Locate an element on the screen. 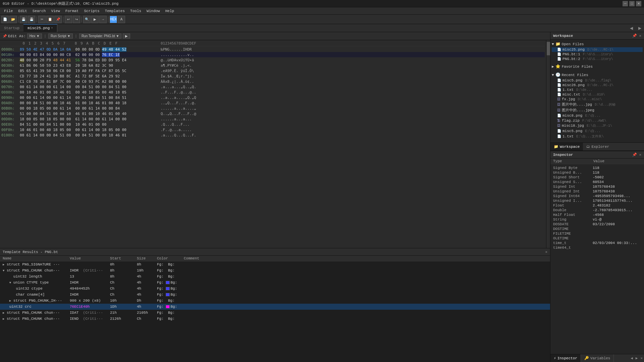  tab-scroll-right: ▶ is located at coordinates (640, 28).